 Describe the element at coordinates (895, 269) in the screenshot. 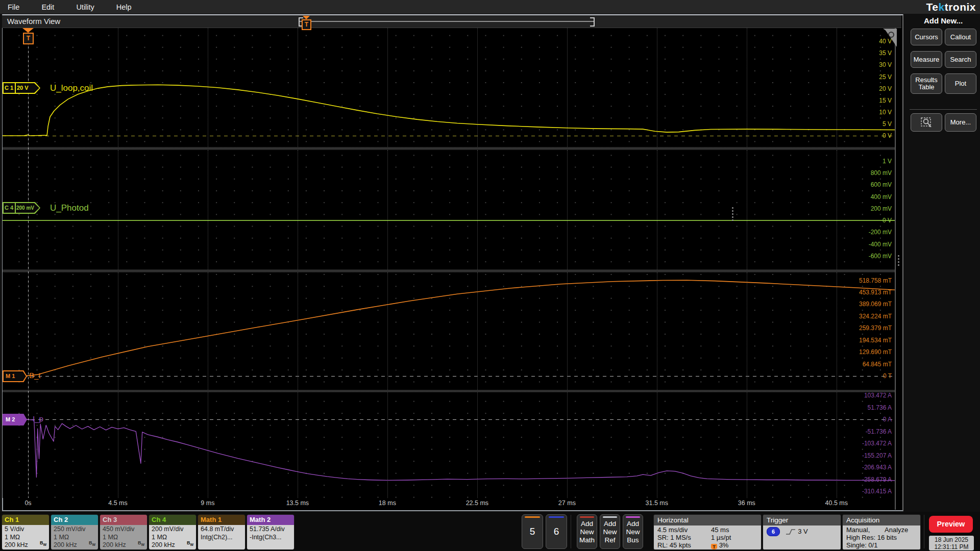

I see `plot-right-border` at that location.